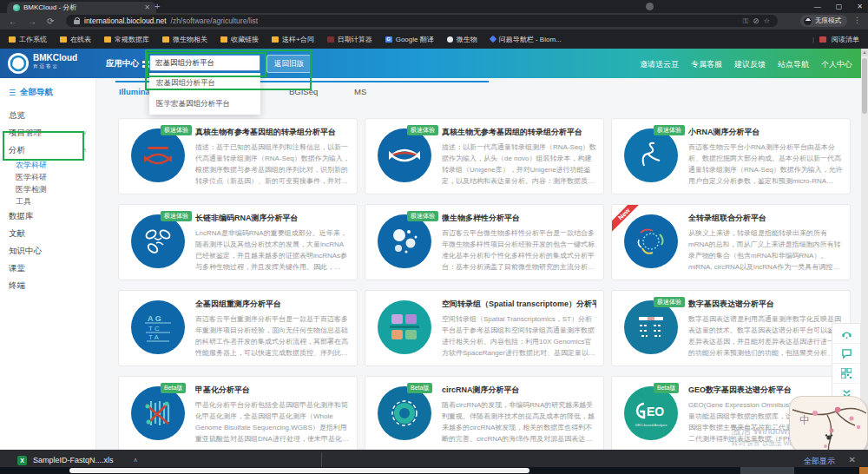 Image resolution: width=868 pixels, height=474 pixels. Describe the element at coordinates (839, 7) in the screenshot. I see `maximize-button: ▢` at that location.